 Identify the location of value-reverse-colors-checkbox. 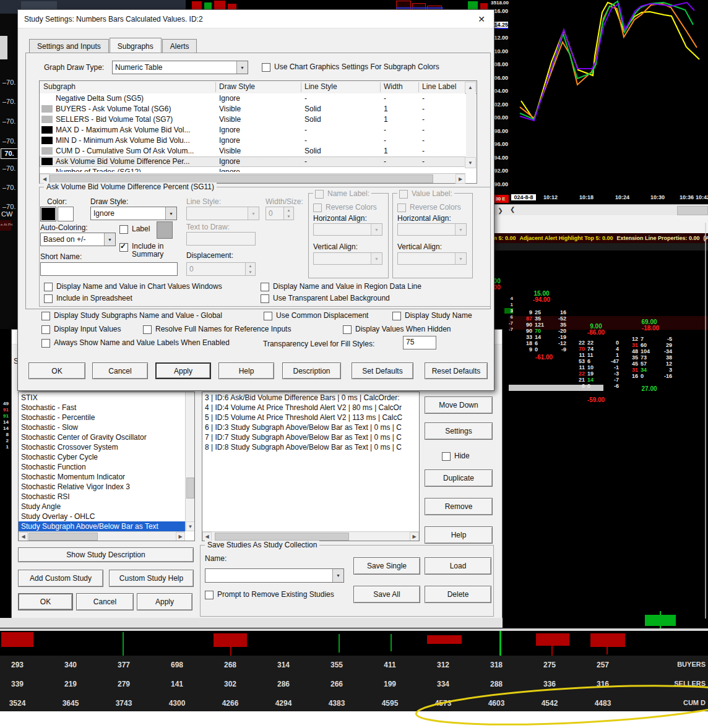
(402, 208).